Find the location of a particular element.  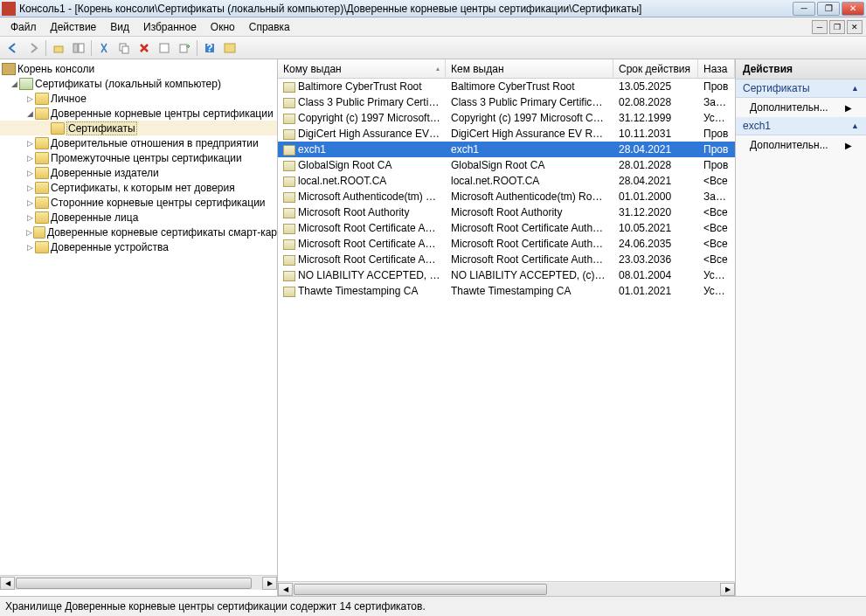

list-row: DigiCert High Assurance EV Ro...DigiCert… is located at coordinates (507, 134).